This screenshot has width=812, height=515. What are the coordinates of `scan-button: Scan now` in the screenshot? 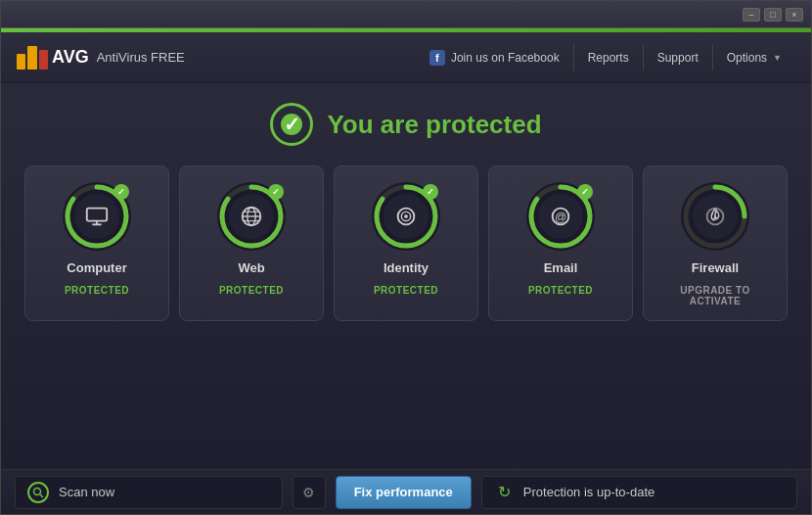 It's located at (149, 492).